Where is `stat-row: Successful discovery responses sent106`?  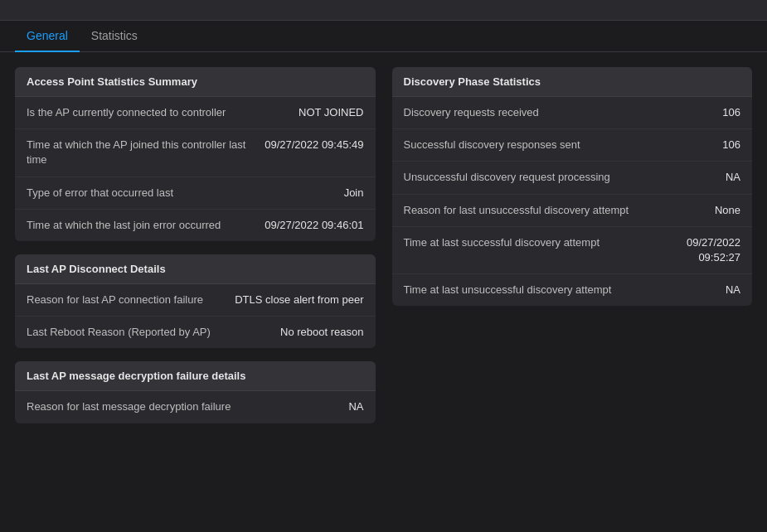
stat-row: Successful discovery responses sent106 is located at coordinates (572, 146).